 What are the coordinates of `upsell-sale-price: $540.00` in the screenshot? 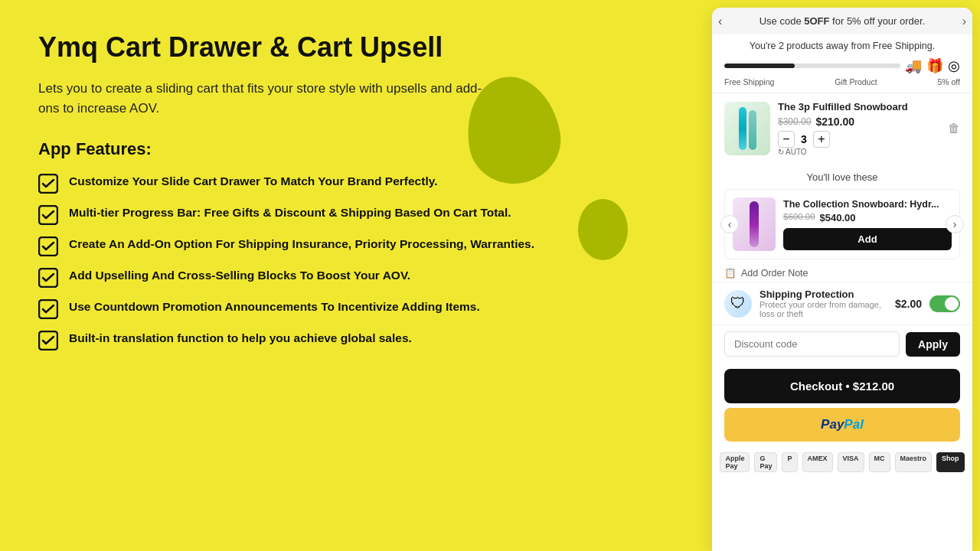 It's located at (838, 217).